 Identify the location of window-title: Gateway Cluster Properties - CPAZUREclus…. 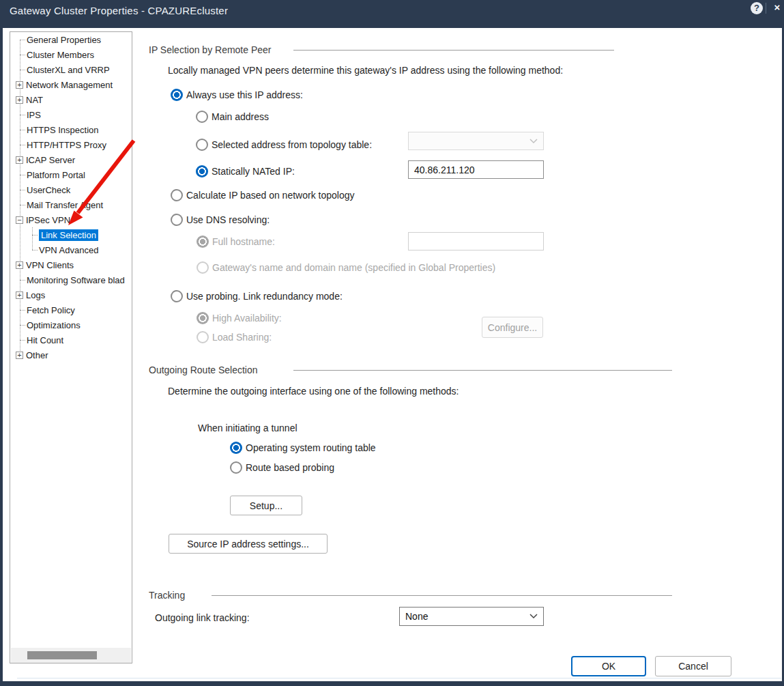
(119, 11).